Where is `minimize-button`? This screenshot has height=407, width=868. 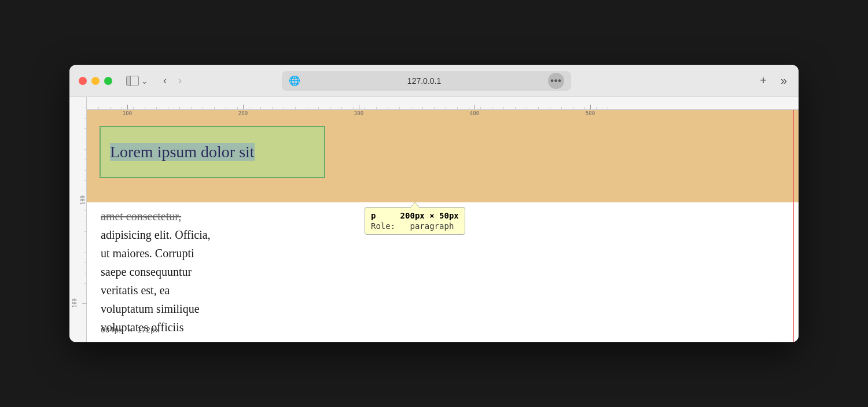
minimize-button is located at coordinates (95, 81).